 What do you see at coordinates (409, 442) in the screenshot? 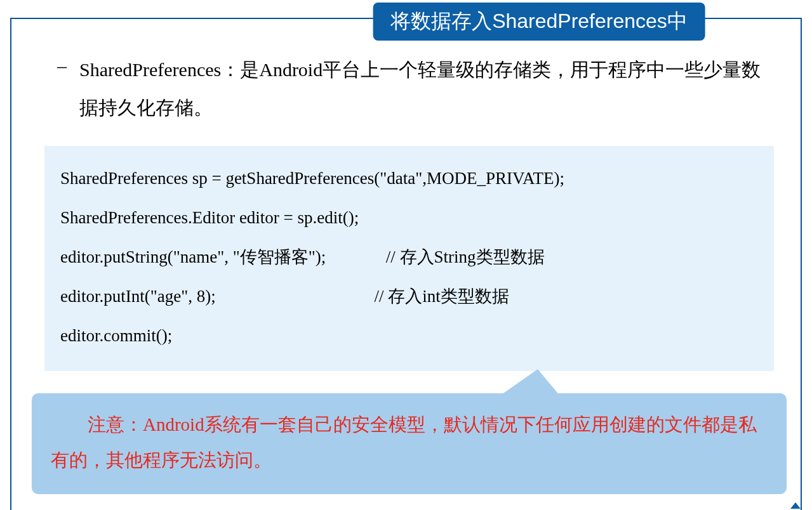
I see `callout-text: 注意：Android系统有一套自己的安全模型，默认情况下任何应用创建的文件都是私…` at bounding box center [409, 442].